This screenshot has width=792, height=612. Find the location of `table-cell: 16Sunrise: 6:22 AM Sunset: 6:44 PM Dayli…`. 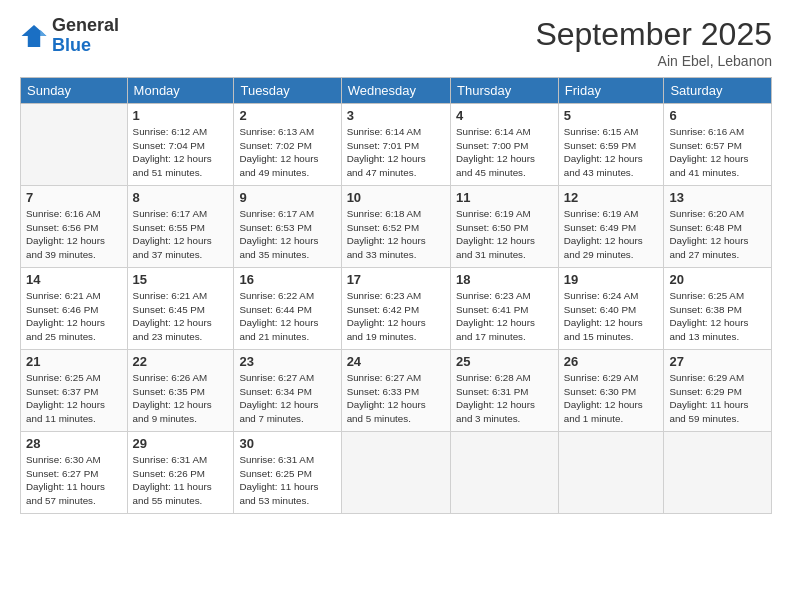

table-cell: 16Sunrise: 6:22 AM Sunset: 6:44 PM Dayli… is located at coordinates (288, 309).